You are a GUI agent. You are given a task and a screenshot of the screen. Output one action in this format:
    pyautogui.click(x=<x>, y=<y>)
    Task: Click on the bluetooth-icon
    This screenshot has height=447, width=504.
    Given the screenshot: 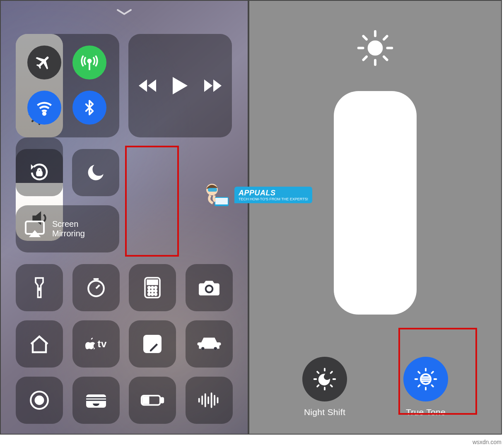 What is the action you would take?
    pyautogui.click(x=89, y=108)
    